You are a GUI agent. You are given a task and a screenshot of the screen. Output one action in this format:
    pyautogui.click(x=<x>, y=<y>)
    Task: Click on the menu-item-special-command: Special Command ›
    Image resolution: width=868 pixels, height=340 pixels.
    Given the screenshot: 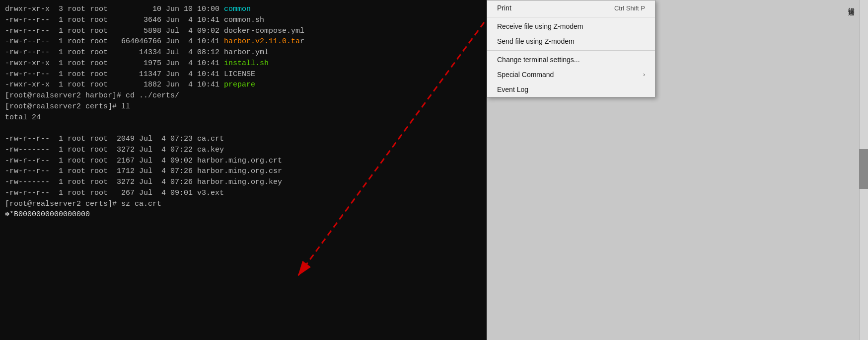 What is the action you would take?
    pyautogui.click(x=571, y=75)
    